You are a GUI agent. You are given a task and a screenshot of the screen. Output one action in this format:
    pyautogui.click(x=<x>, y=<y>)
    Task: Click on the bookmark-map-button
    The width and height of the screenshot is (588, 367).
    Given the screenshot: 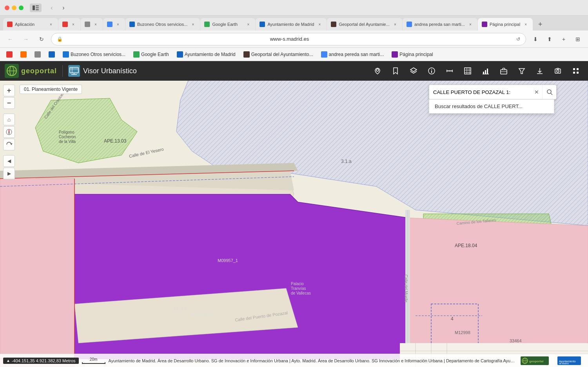 What is the action you would take?
    pyautogui.click(x=396, y=71)
    